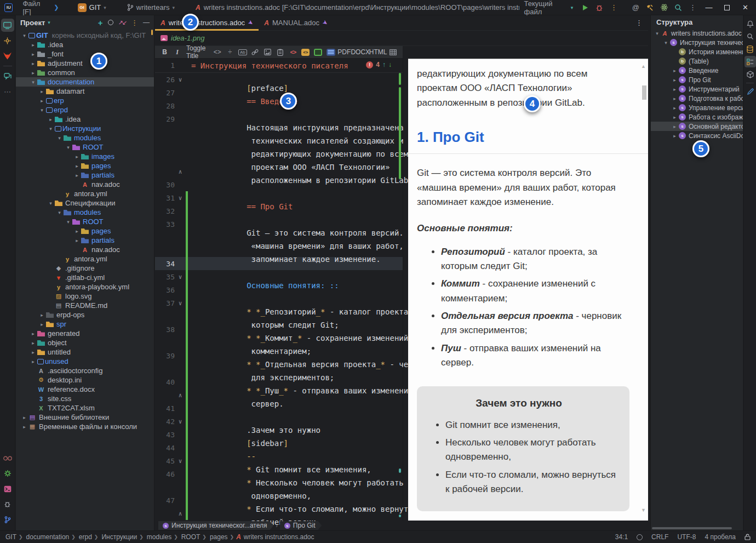 The width and height of the screenshot is (756, 543). I want to click on structure-item: История изменений, so click(697, 52).